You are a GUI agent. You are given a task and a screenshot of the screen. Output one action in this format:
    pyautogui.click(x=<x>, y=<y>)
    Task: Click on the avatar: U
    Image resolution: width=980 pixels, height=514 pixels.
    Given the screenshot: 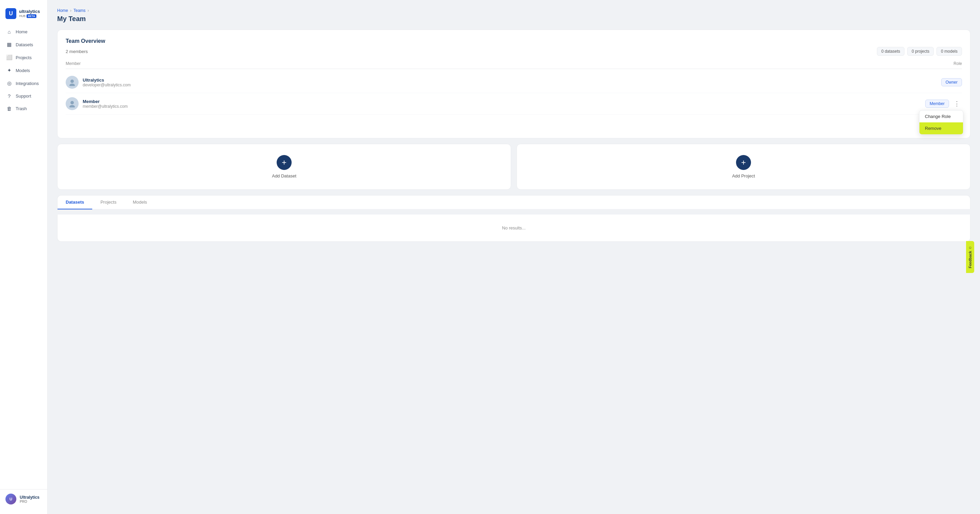 What is the action you would take?
    pyautogui.click(x=11, y=499)
    